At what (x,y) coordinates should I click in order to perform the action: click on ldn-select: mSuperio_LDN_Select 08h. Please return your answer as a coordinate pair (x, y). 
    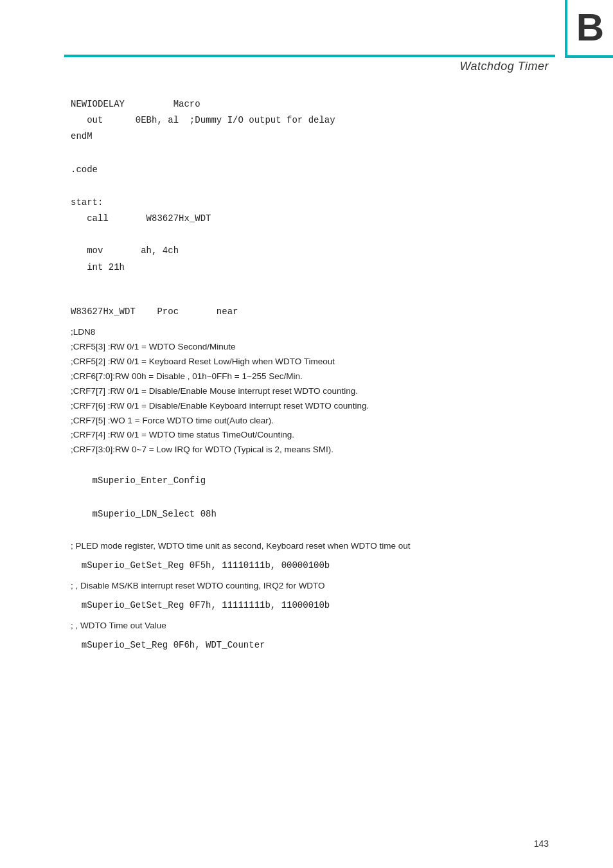
    Looking at the image, I should click on (310, 514).